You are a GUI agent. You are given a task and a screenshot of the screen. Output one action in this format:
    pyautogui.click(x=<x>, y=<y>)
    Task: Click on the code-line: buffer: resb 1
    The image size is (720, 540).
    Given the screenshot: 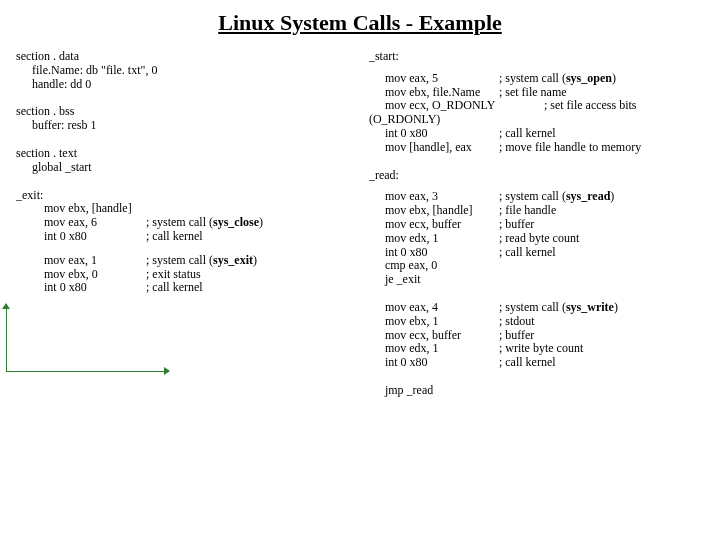 What is the action you would take?
    pyautogui.click(x=56, y=126)
    